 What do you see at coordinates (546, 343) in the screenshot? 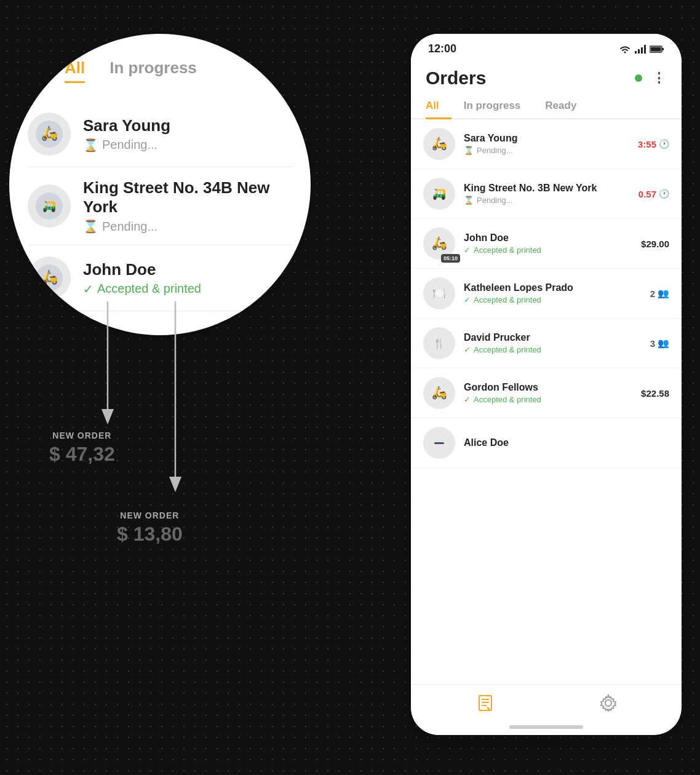
I see `order-row-david: 🍴 David Prucker ✓ Accepted & printed 3 👥` at bounding box center [546, 343].